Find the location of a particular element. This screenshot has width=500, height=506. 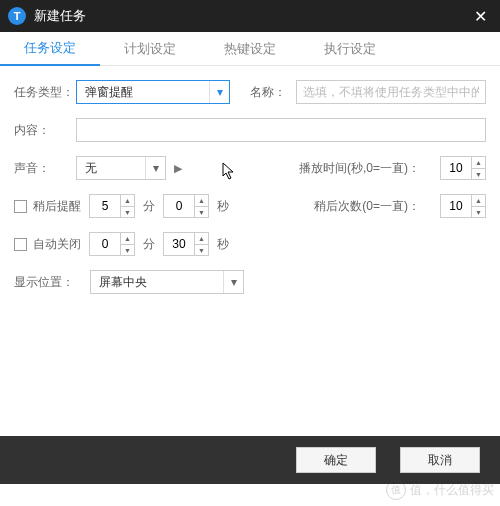

tabs: 任务设定 计划设定 热键设定 执行设定 is located at coordinates (250, 49).